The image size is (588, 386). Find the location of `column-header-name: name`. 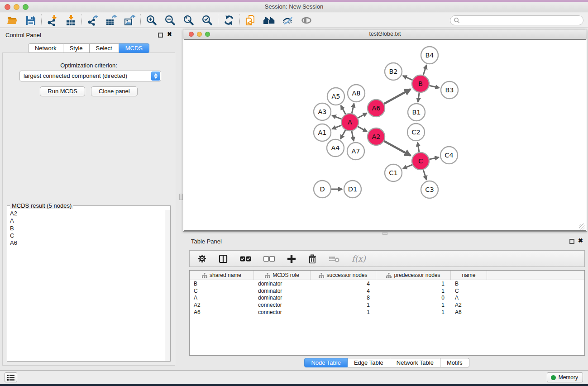

column-header-name: name is located at coordinates (469, 275).